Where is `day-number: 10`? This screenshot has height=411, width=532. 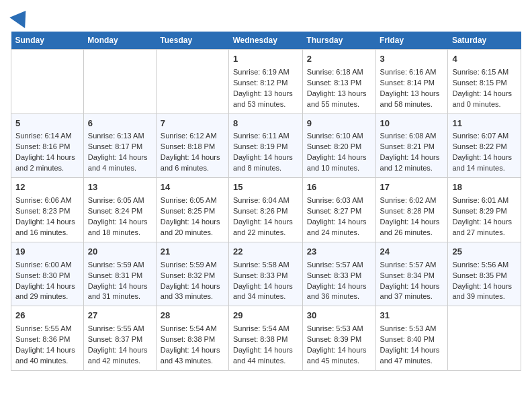 day-number: 10 is located at coordinates (412, 124).